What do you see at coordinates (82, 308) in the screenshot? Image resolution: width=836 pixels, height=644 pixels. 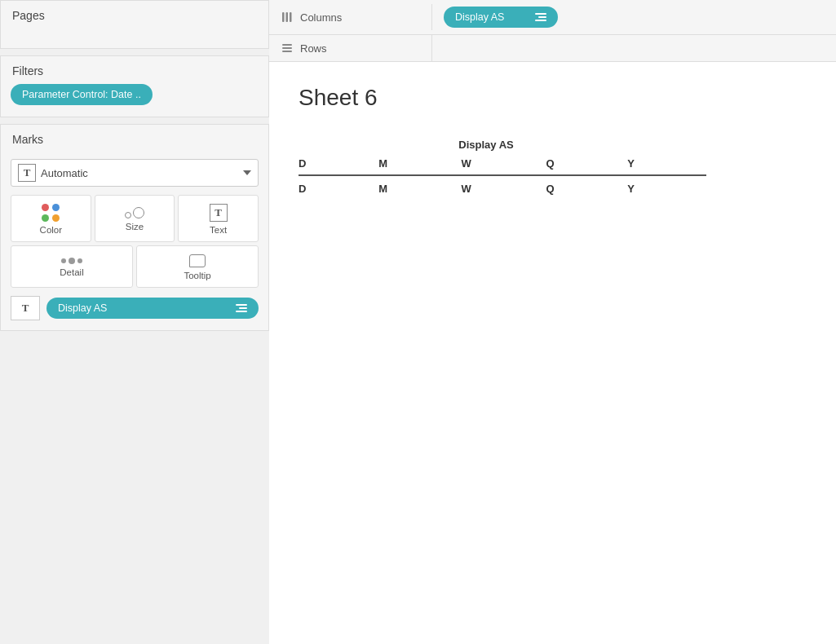 I see `display-as-pill-label: Display AS` at bounding box center [82, 308].